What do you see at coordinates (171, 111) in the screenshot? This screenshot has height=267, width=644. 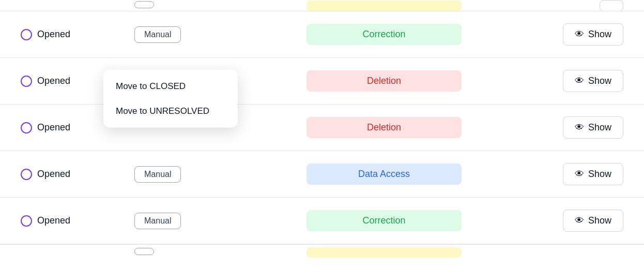 I see `move-to-unresolved-item: Move to UNRESOLVED` at bounding box center [171, 111].